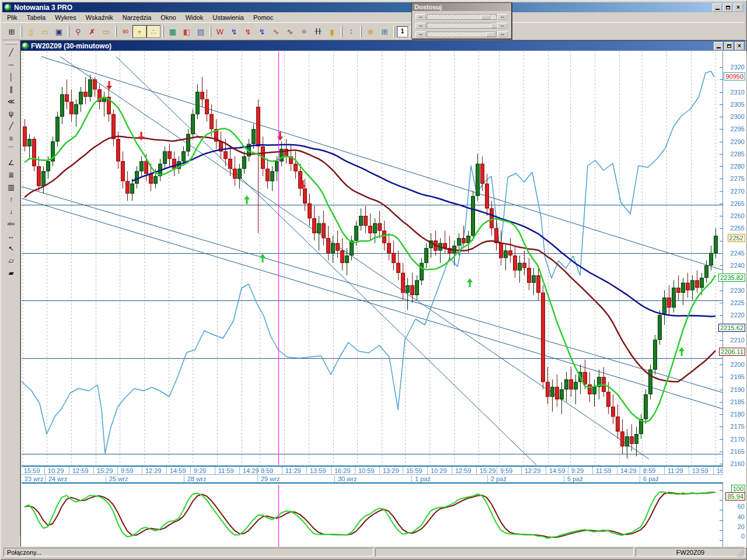 The image size is (747, 560). I want to click on dostosuj-slider-row, so click(462, 34).